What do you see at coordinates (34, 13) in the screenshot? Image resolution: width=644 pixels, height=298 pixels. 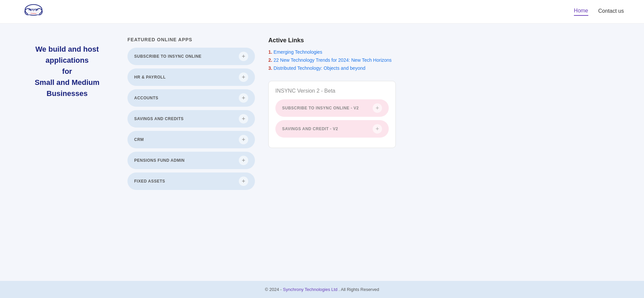 I see `svg-text: Online` at bounding box center [34, 13].